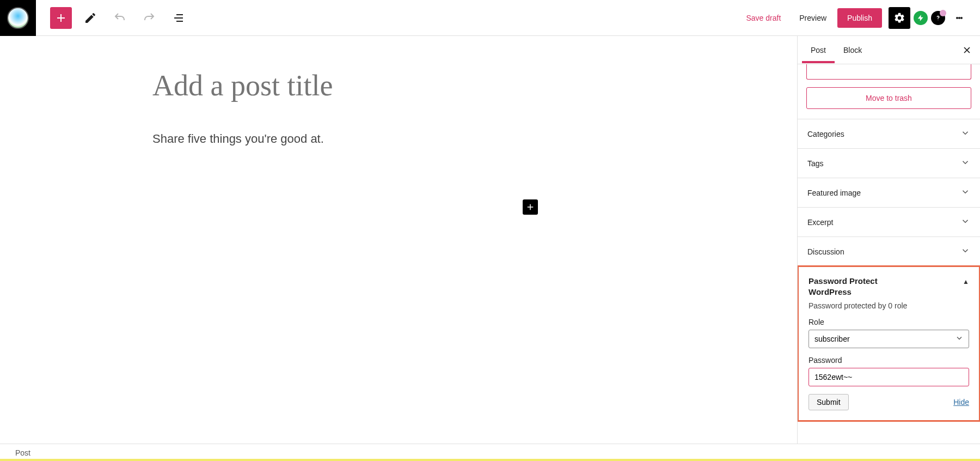  I want to click on panel-label: Discussion, so click(826, 252).